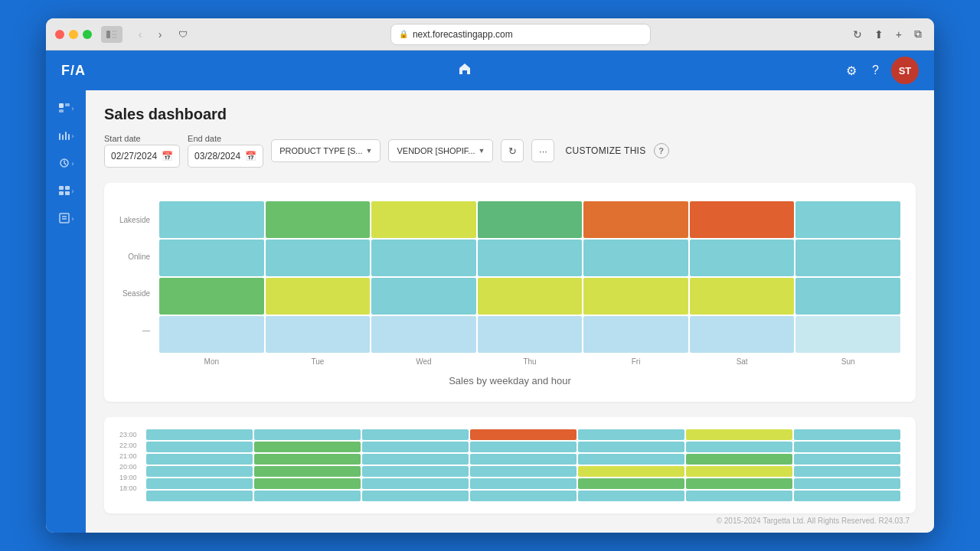 The image size is (980, 551). What do you see at coordinates (142, 139) in the screenshot?
I see `start-date-label: Start date` at bounding box center [142, 139].